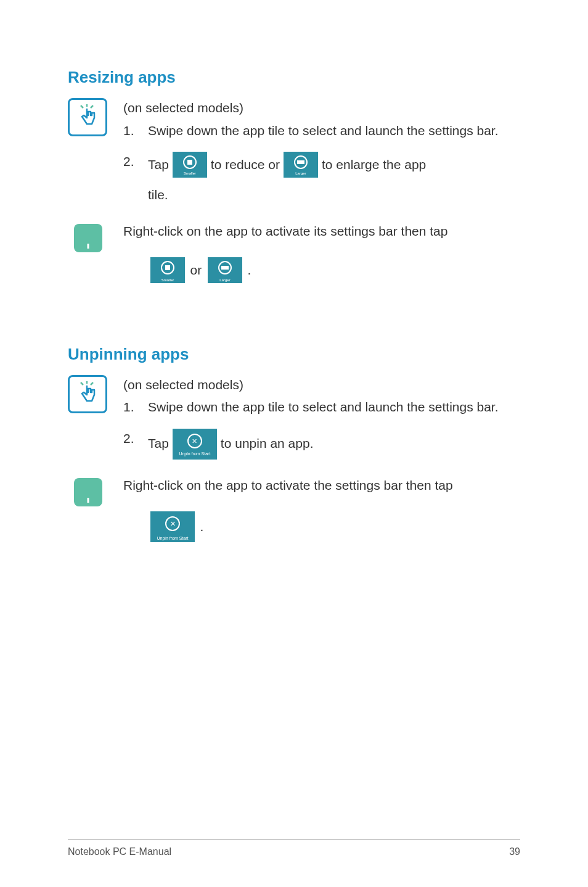 The height and width of the screenshot is (887, 588). I want to click on resizing-apps-heading: Resizing apps, so click(294, 78).